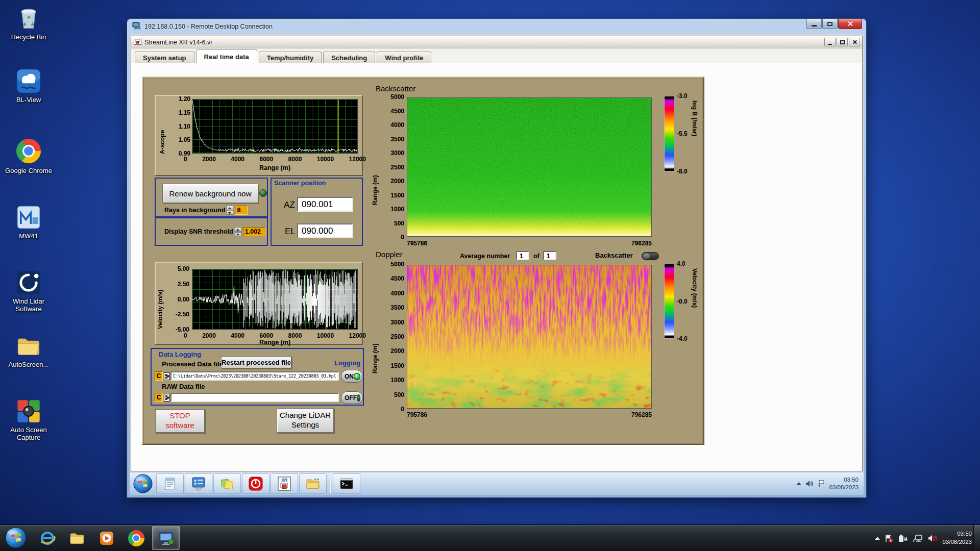  Describe the element at coordinates (255, 376) in the screenshot. I see `processed-data-file-path: C:\Lidar\Data\Proc\2023\202308\20230803\…` at that location.